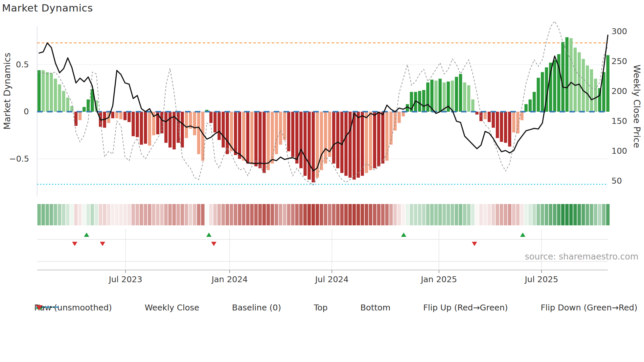  I want to click on legend-item: Baseline (0), so click(256, 307).